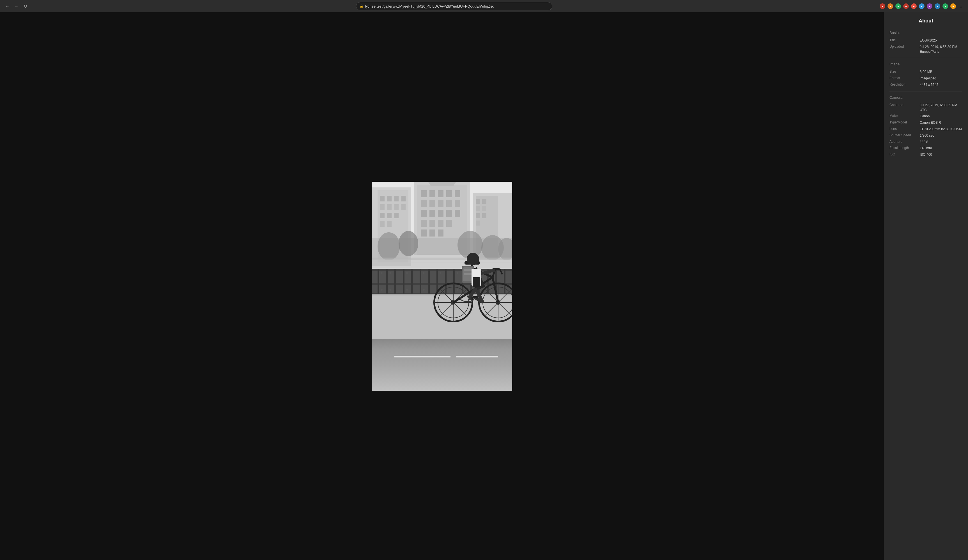  Describe the element at coordinates (903, 85) in the screenshot. I see `resolution-label: Resolution` at that location.